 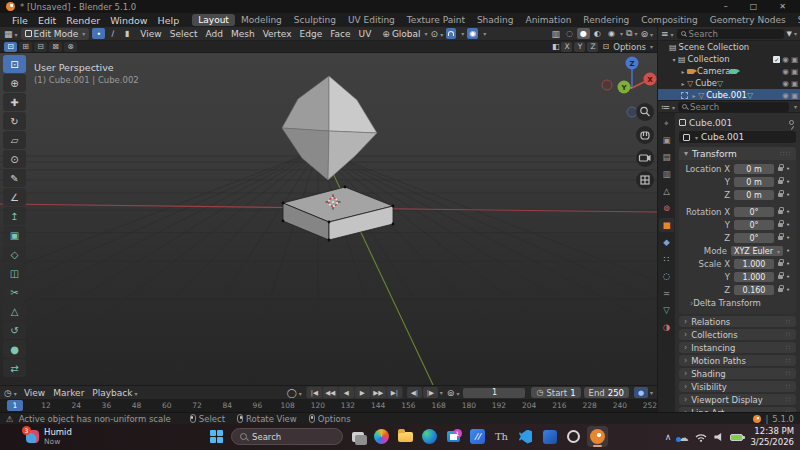 I want to click on shading-wireframe-button: ◌, so click(x=570, y=34).